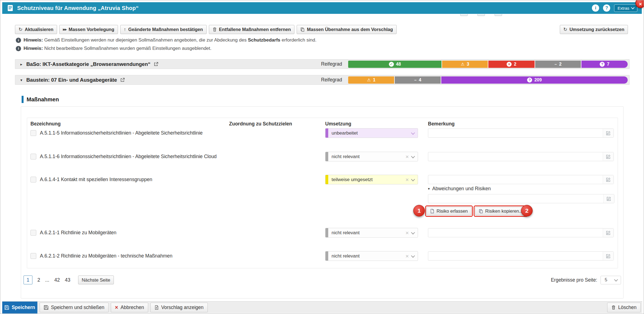  I want to click on heading-accent-bar, so click(23, 99).